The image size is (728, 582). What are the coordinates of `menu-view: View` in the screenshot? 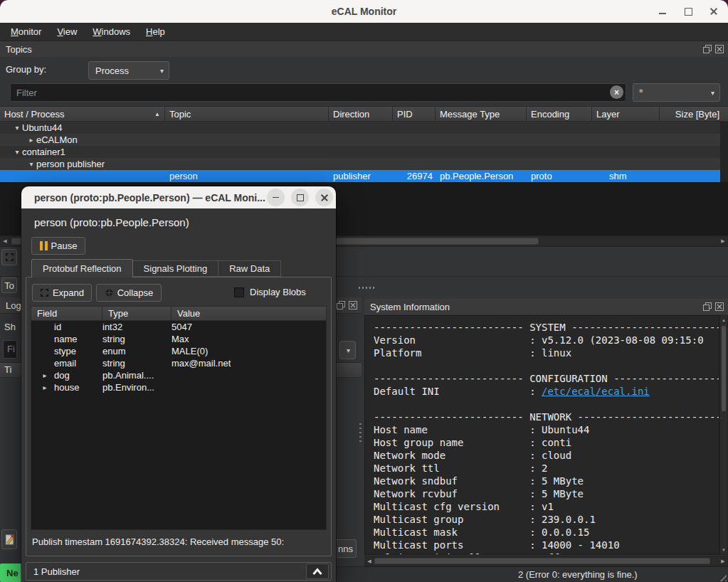 It's located at (67, 31).